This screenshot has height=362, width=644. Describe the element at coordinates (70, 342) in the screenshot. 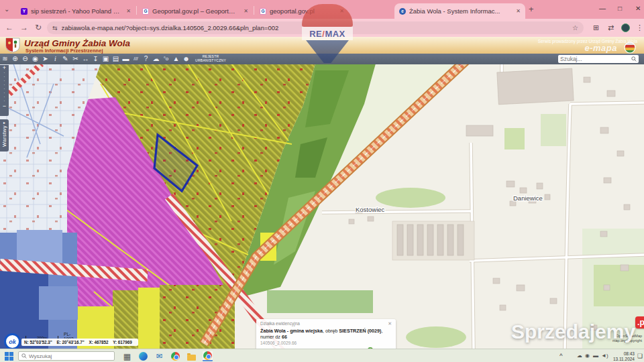

I see `coord-e: E: 20°43'16.7"` at that location.